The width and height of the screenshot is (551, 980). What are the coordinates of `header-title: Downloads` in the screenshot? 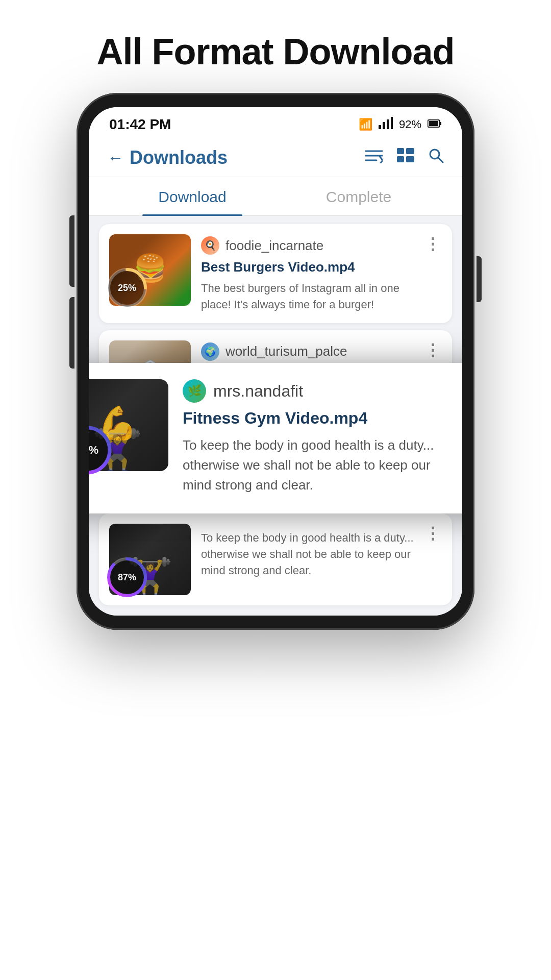 It's located at (179, 158).